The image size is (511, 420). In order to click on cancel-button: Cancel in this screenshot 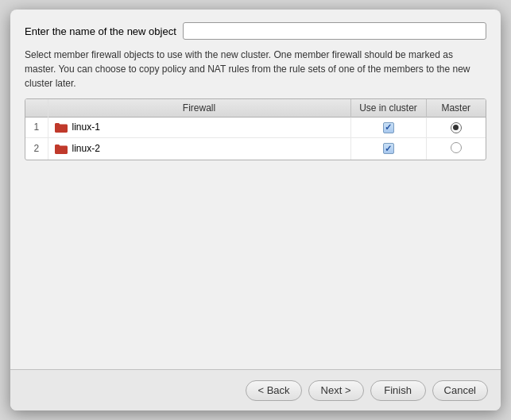, I will do `click(460, 391)`.